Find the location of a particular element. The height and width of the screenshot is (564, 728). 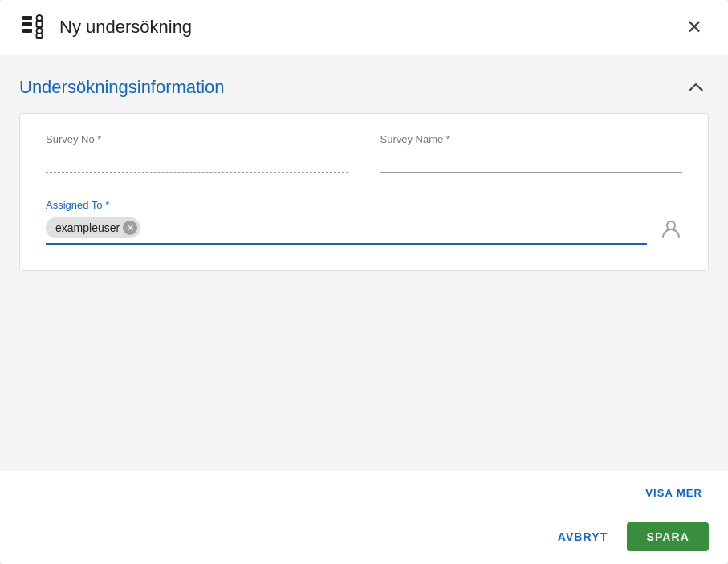

section-header: Undersökningsinformation is located at coordinates (364, 87).